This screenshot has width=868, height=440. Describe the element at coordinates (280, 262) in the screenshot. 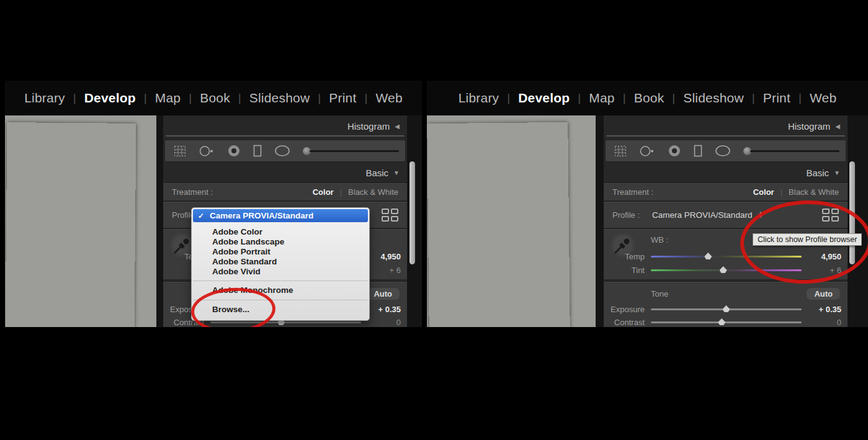

I see `dropdown-item-adobe-standard: Adobe Standard` at that location.